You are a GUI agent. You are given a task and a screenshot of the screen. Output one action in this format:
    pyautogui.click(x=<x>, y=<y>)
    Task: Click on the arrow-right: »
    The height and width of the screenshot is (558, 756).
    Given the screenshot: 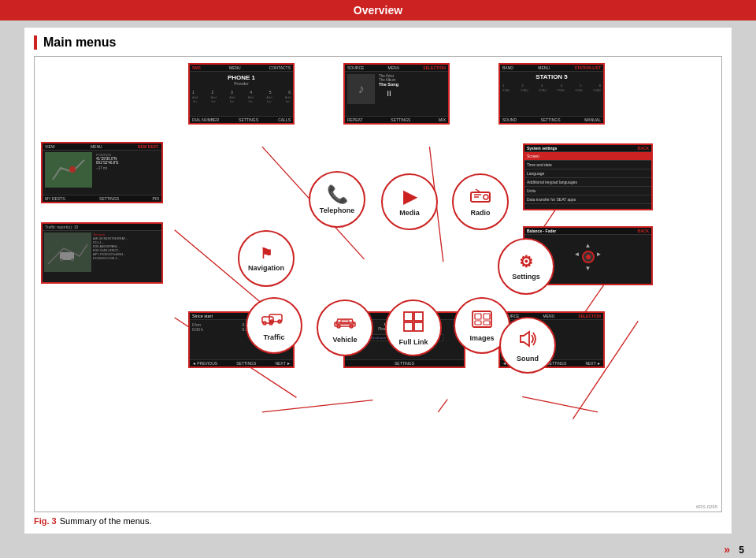 What is the action you would take?
    pyautogui.click(x=727, y=549)
    